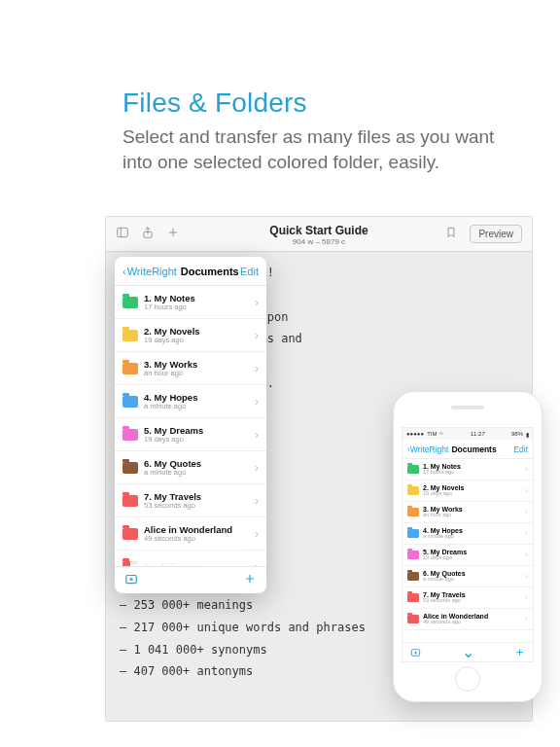  Describe the element at coordinates (191, 558) in the screenshot. I see `list-item: English texts ›` at that location.